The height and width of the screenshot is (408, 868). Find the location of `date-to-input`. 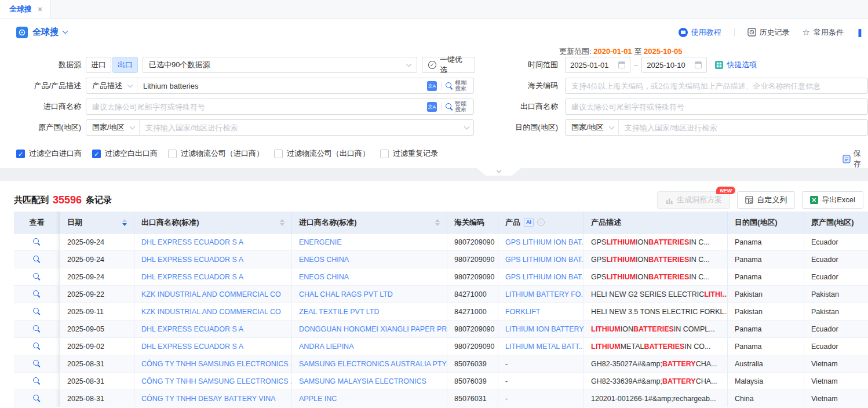

date-to-input is located at coordinates (674, 65).